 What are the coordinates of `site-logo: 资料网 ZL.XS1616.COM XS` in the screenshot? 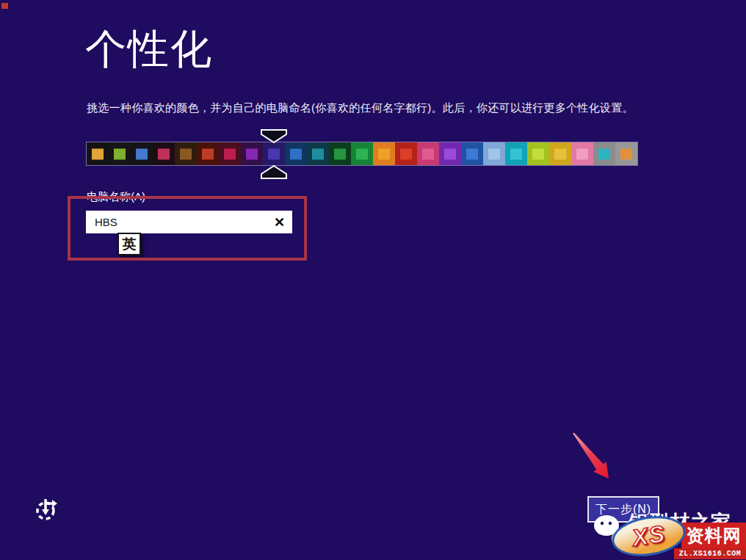 It's located at (678, 537).